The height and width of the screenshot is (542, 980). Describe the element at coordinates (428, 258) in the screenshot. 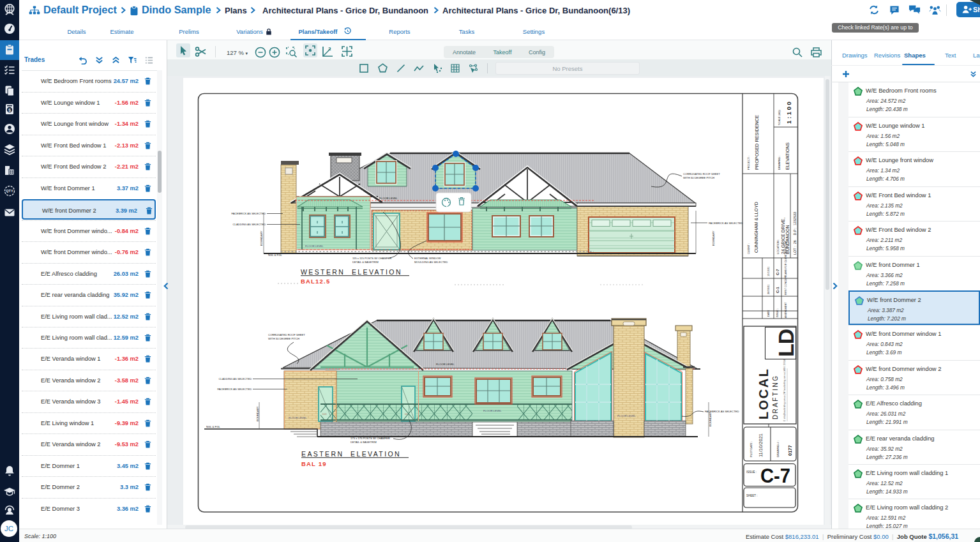

I see `svg-text: EXTERNAL WINDOW` at that location.